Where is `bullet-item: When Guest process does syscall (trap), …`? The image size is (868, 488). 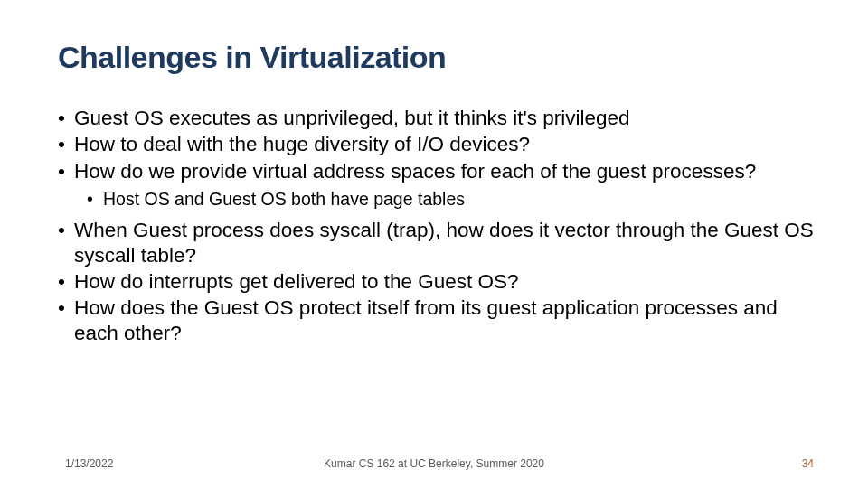 bullet-item: When Guest process does syscall (trap), … is located at coordinates (436, 242).